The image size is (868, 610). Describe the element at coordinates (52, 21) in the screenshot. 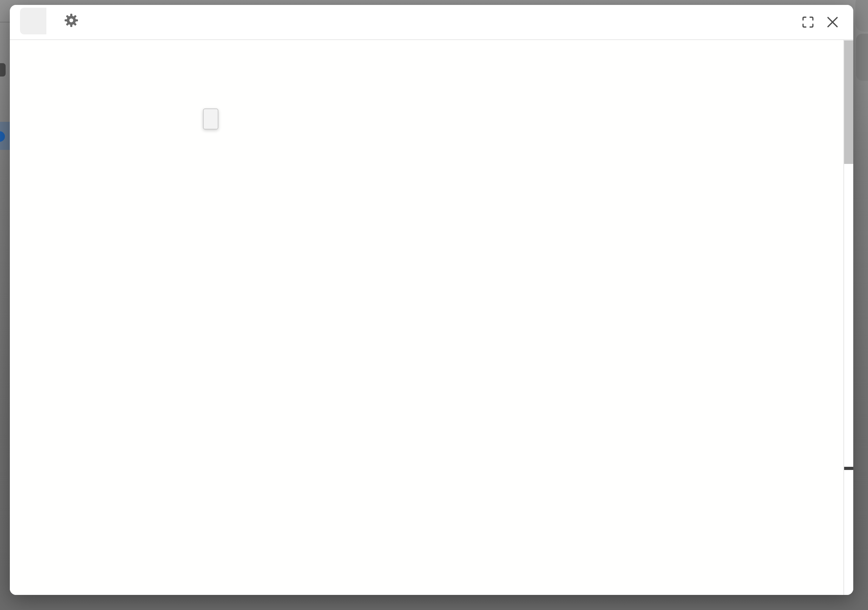

I see `save-dropdown-button` at that location.